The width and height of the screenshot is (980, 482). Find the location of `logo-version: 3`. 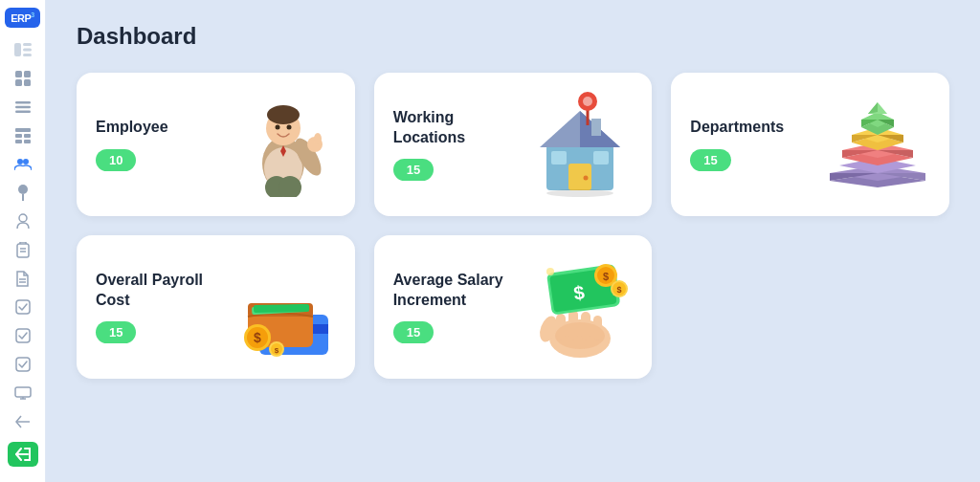

logo-version: 3 is located at coordinates (33, 15).